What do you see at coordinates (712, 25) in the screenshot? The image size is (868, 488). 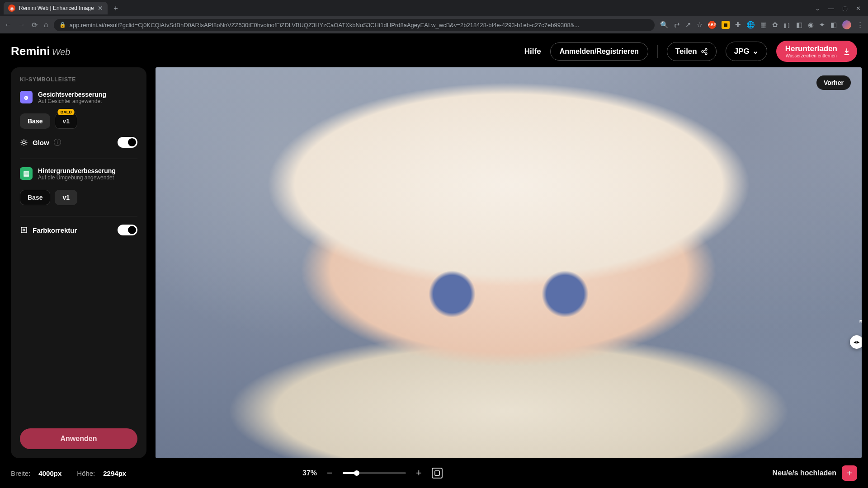 I see `extension-abp-icon: ABP` at bounding box center [712, 25].